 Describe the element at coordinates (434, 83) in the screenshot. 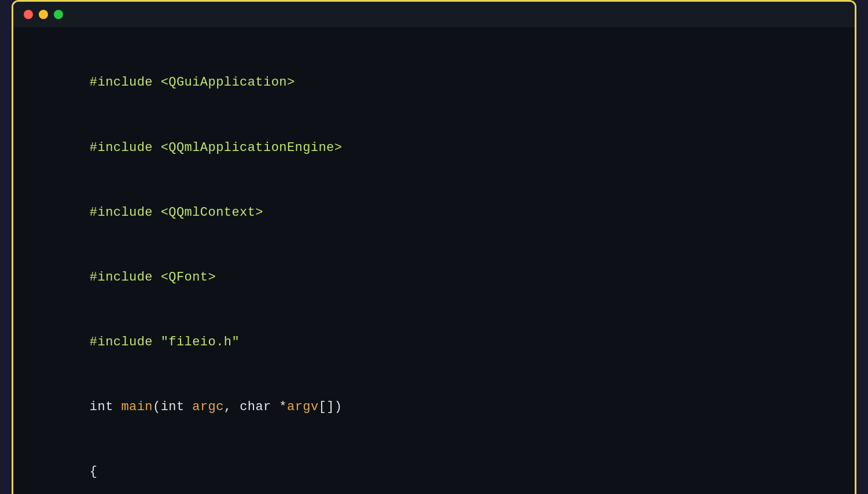

I see `code-line-1: #include <QGuiApplication>` at that location.